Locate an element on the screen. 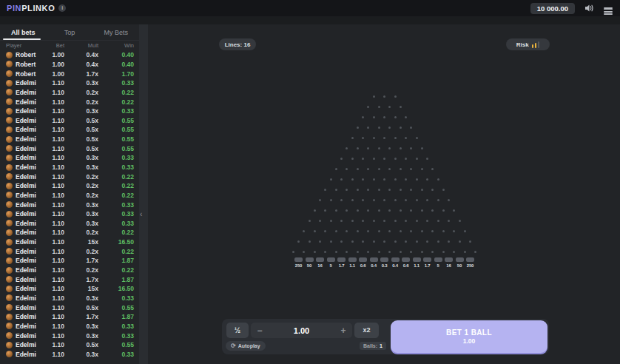  tab-top: Top is located at coordinates (70, 33).